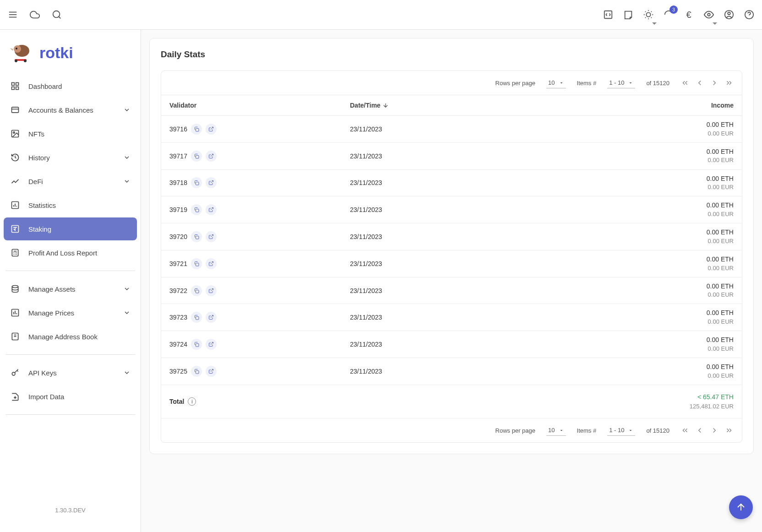 The width and height of the screenshot is (762, 532). I want to click on pagination-bottom: Rows per page 10 Items # 1 - 10 of 15120, so click(452, 430).